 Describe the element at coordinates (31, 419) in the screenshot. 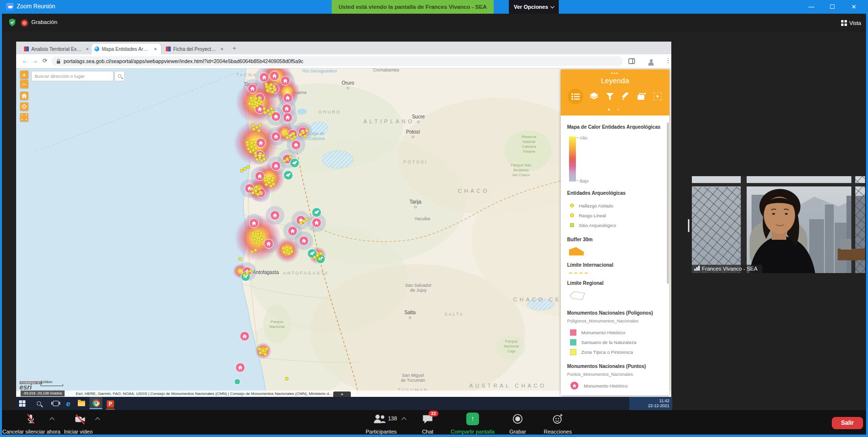

I see `microphone-muted-icon` at that location.